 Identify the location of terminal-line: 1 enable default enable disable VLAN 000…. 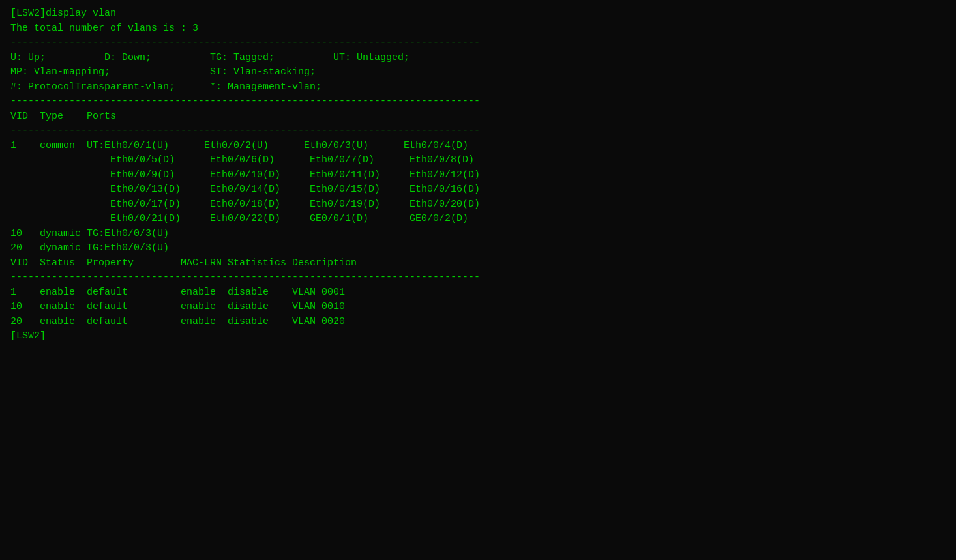
(478, 293).